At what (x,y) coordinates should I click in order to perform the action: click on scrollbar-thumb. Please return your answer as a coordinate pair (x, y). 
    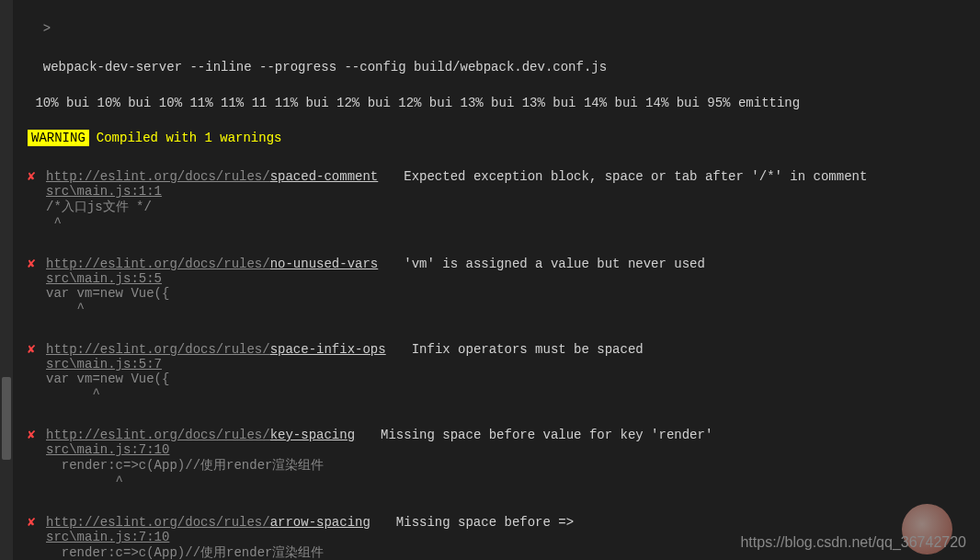
    Looking at the image, I should click on (6, 418).